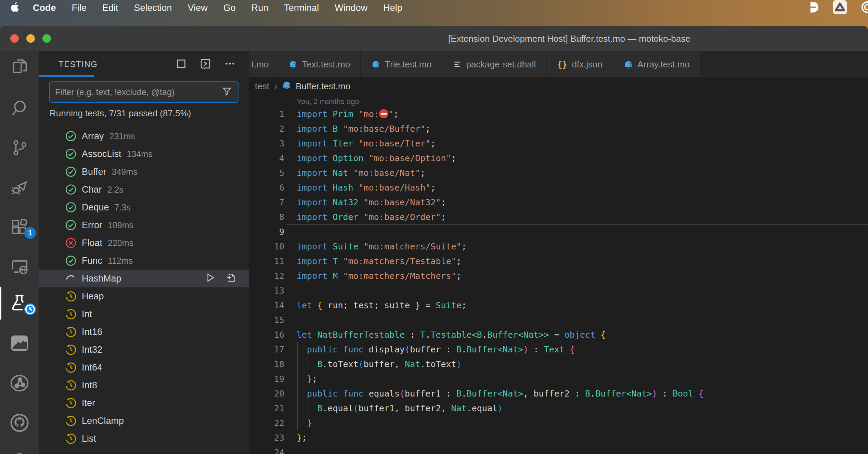  What do you see at coordinates (558, 291) in the screenshot?
I see `code-line-13: 13` at bounding box center [558, 291].